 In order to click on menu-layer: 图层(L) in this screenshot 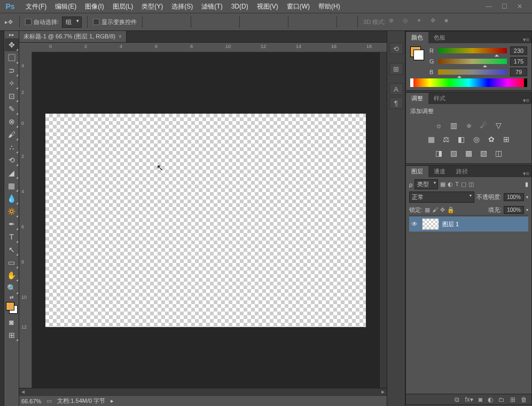, I will do `click(123, 6)`.